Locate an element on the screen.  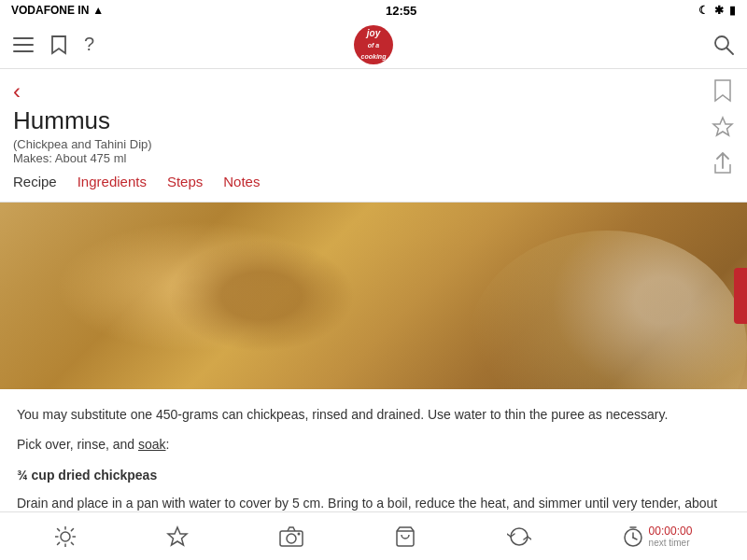
header-action-icons is located at coordinates (723, 127).